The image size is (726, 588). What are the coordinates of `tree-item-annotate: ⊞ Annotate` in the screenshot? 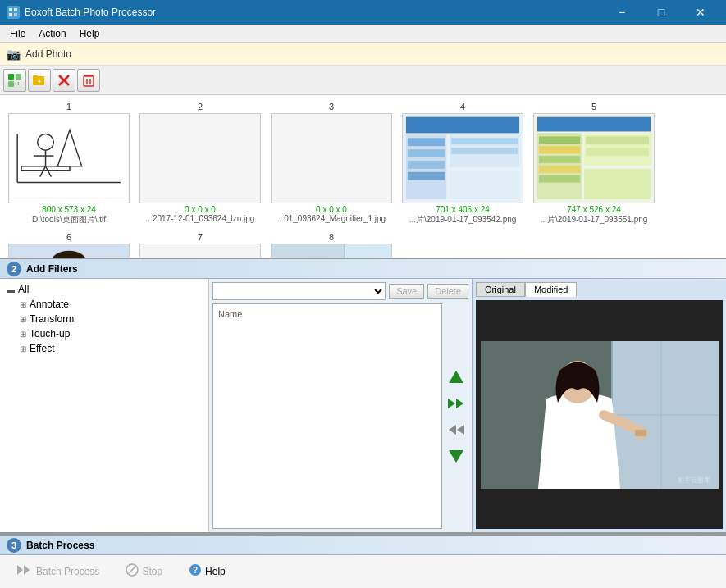 It's located at (104, 304).